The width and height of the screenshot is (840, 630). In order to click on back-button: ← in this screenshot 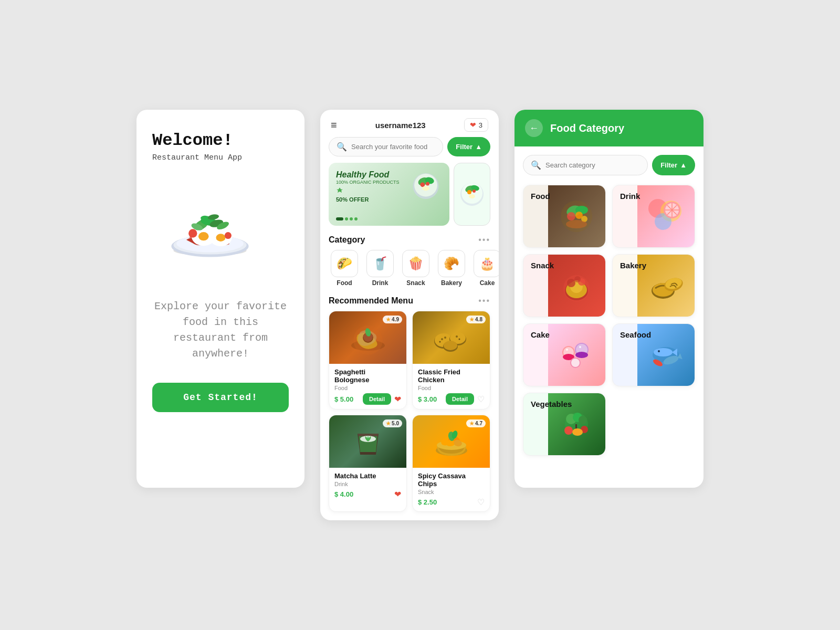, I will do `click(534, 128)`.